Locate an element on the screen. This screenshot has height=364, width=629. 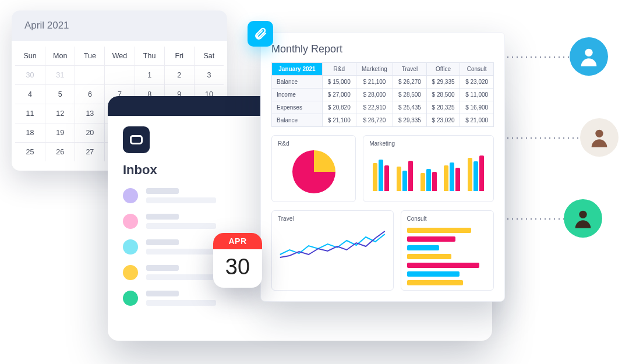
calendar-dow: Thu is located at coordinates (149, 56).